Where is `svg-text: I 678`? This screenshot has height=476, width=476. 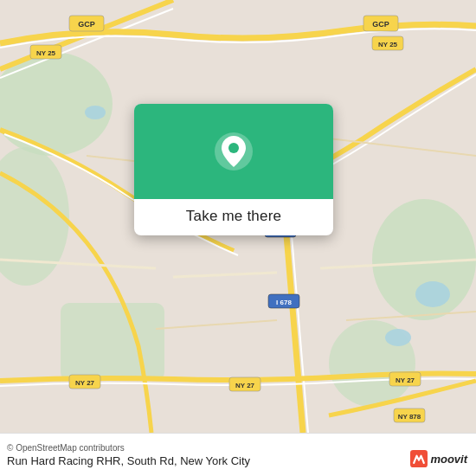
svg-text: I 678 is located at coordinates (284, 303).